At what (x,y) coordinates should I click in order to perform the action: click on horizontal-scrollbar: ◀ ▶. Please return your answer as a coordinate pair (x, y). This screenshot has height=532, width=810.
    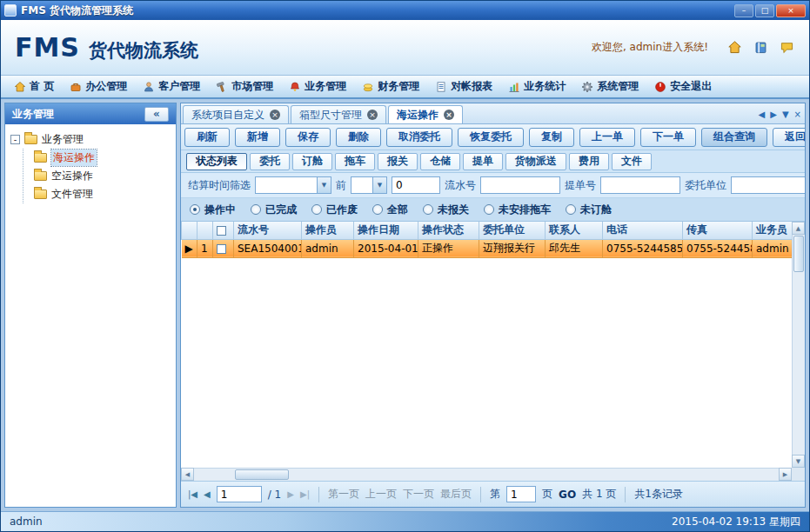
    Looking at the image, I should click on (486, 475).